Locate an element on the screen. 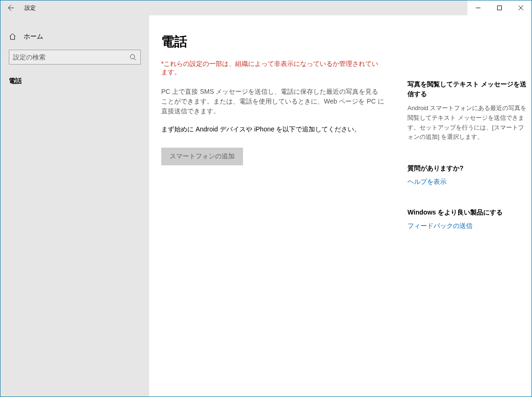 Image resolution: width=532 pixels, height=397 pixels. add-phone-button: スマートフォンの追加 is located at coordinates (202, 156).